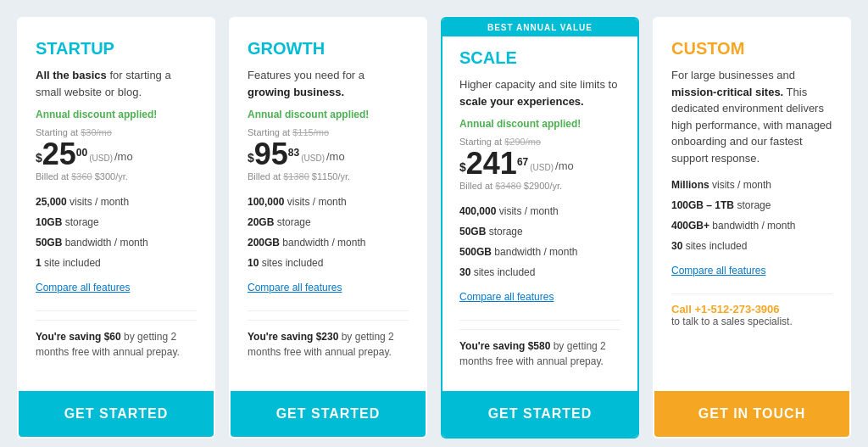  Describe the element at coordinates (752, 226) in the screenshot. I see `feature-item: 400GB+ bandwidth / month` at that location.